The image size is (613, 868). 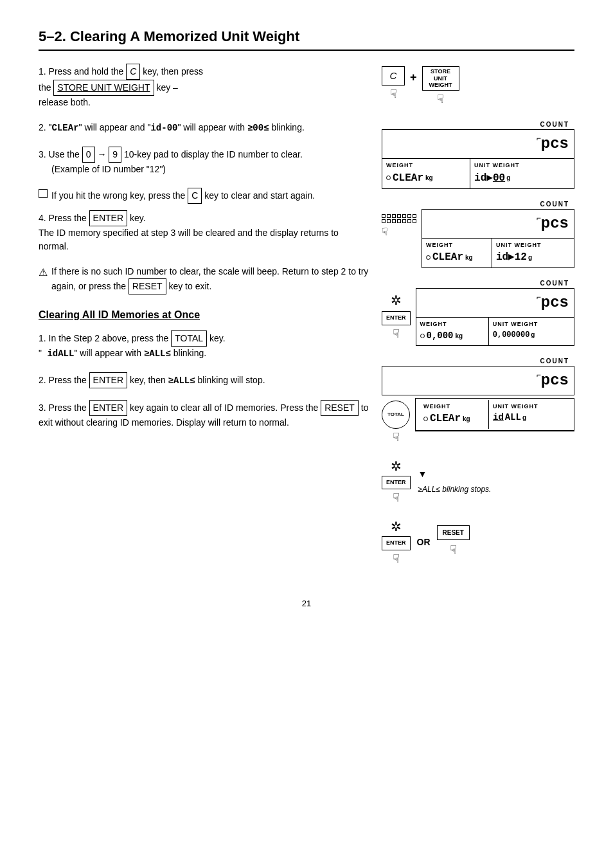 I want to click on hand-press-store: ☟, so click(x=441, y=99).